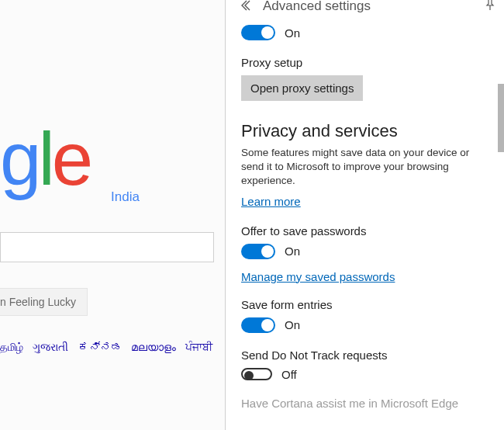  I want to click on lang-link: தமிழ், so click(12, 347).